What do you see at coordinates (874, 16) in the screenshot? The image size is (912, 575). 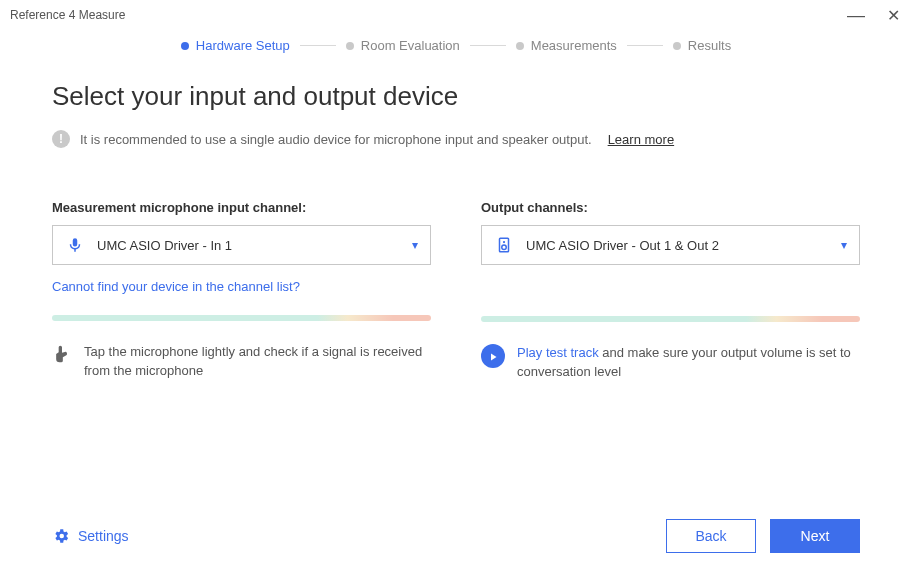 I see `window-controls: — ✕` at bounding box center [874, 16].